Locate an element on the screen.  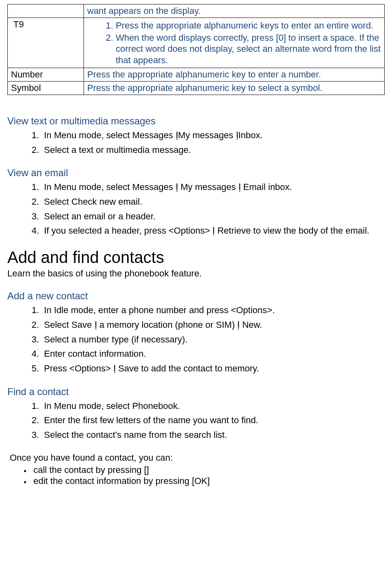
list-item: In Menu mode, select Messages ỊMy messag… is located at coordinates (213, 135).